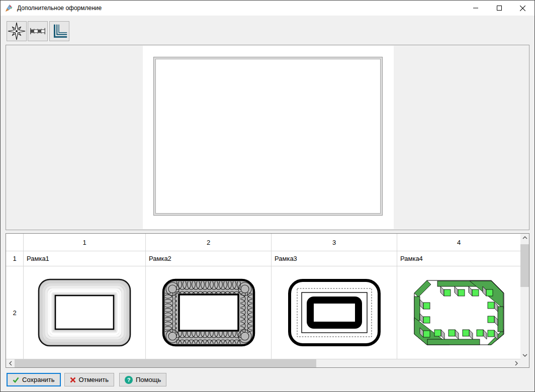 The image size is (535, 392). Describe the element at coordinates (476, 8) in the screenshot. I see `minimize-button` at that location.